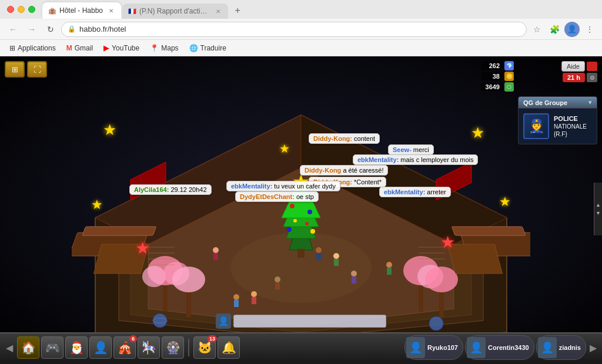 The height and width of the screenshot is (364, 602). I want to click on taskbar-item-bell: 🔔, so click(229, 348).